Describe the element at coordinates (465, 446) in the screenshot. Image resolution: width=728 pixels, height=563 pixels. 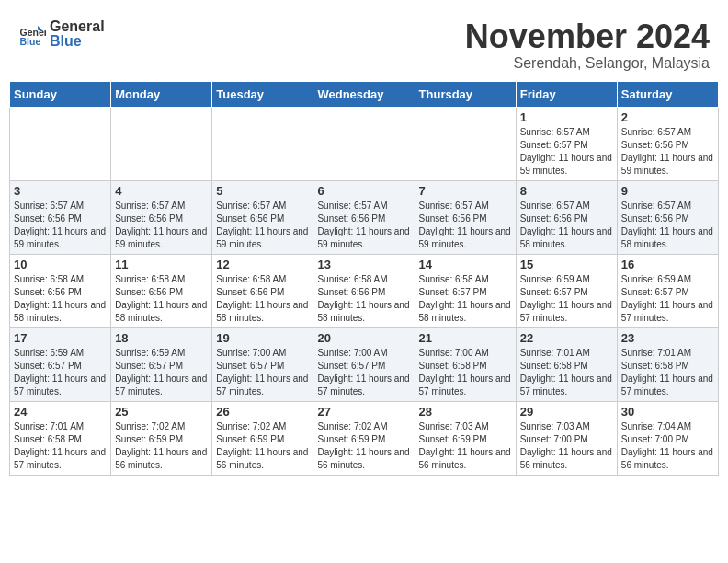
I see `day-info: Sunrise: 7:03 AMSunset: 6:59 PMDaylight:…` at that location.